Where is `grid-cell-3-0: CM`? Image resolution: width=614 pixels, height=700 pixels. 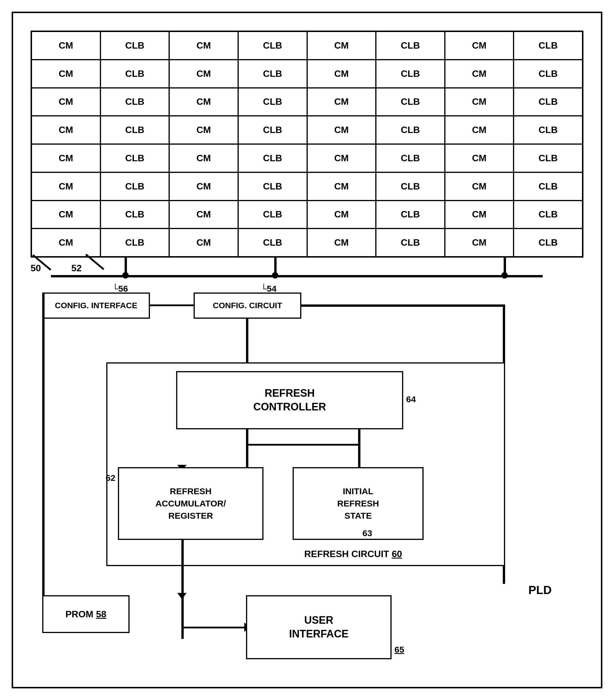 grid-cell-3-0: CM is located at coordinates (66, 130).